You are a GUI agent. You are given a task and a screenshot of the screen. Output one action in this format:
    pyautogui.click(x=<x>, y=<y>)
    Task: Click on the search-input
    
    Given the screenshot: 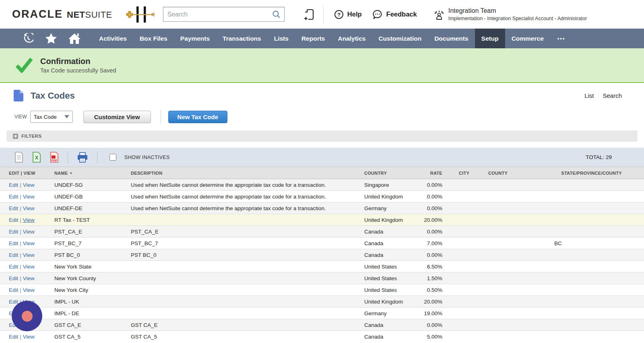 What is the action you would take?
    pyautogui.click(x=224, y=14)
    